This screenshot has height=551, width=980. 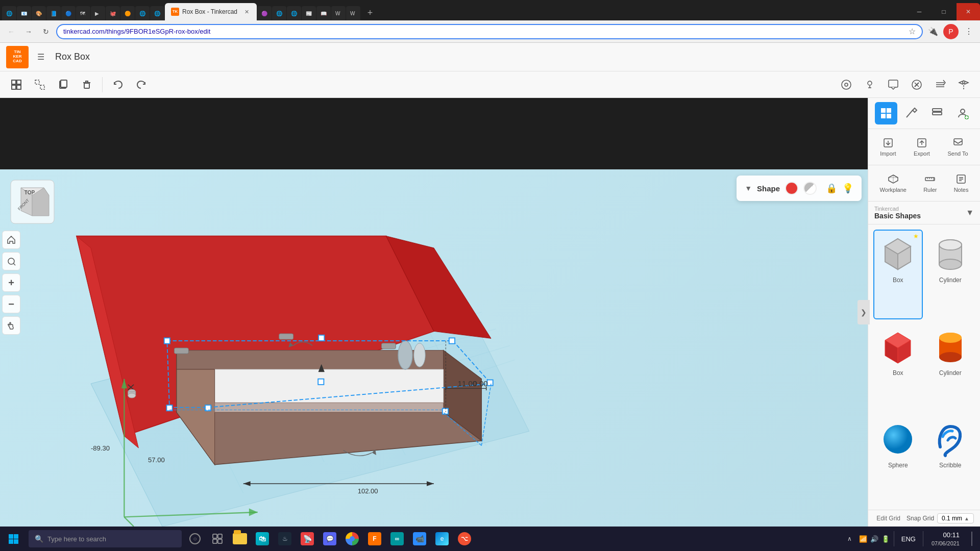 What do you see at coordinates (810, 188) in the screenshot?
I see `shape-color-hole` at bounding box center [810, 188].